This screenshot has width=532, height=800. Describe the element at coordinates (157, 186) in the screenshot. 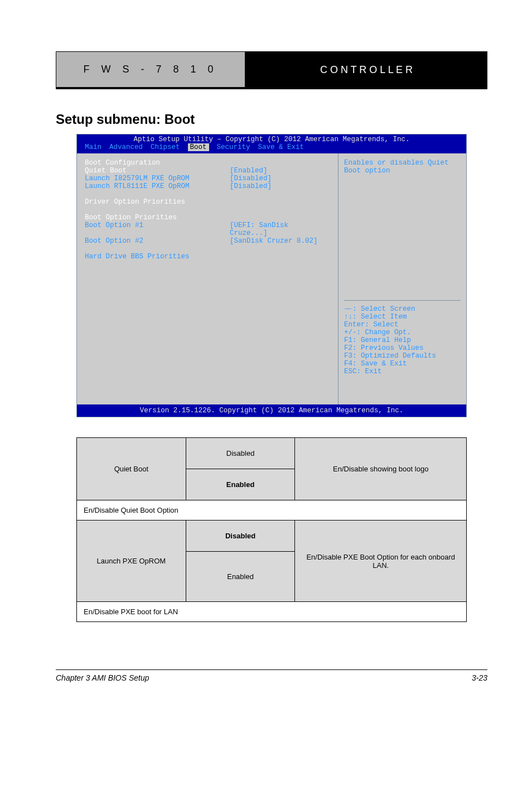

I see `bios-option-label: Launch RTL8111E PXE OpROM` at that location.